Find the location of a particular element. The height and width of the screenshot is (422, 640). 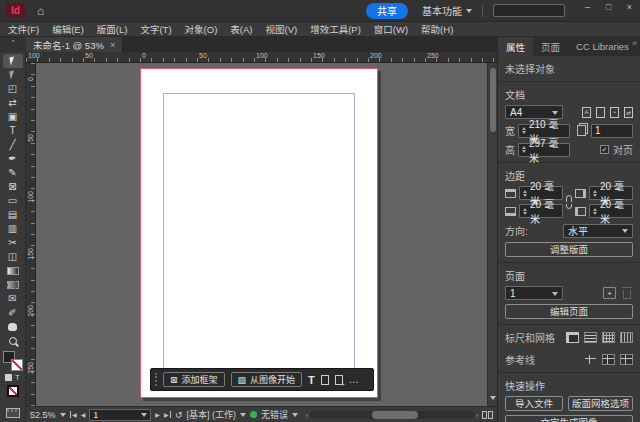

gradient-feather-tool is located at coordinates (13, 285).